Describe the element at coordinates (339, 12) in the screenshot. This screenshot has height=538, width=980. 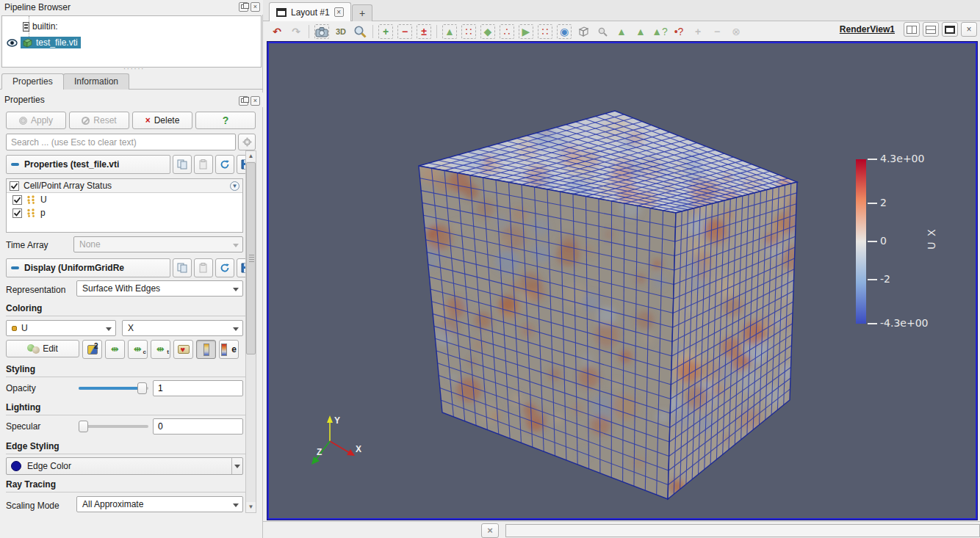
I see `close-tab-icon: ×` at that location.